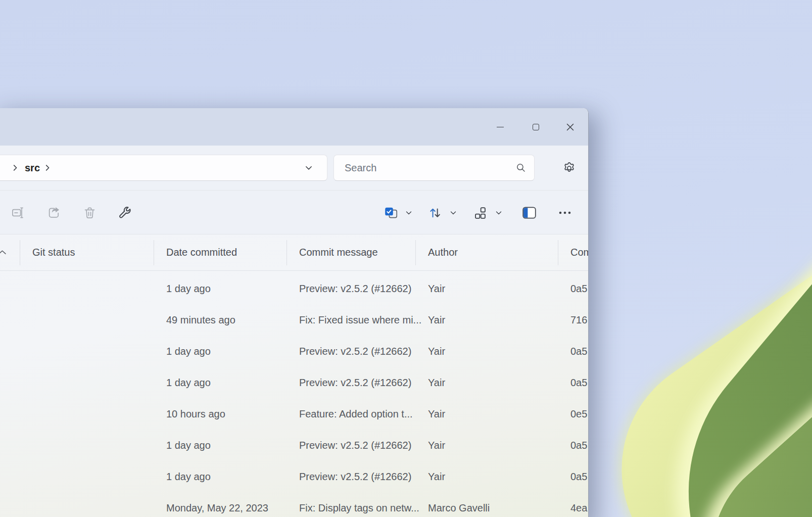  I want to click on date-committed-cell: 10 hours ago, so click(196, 414).